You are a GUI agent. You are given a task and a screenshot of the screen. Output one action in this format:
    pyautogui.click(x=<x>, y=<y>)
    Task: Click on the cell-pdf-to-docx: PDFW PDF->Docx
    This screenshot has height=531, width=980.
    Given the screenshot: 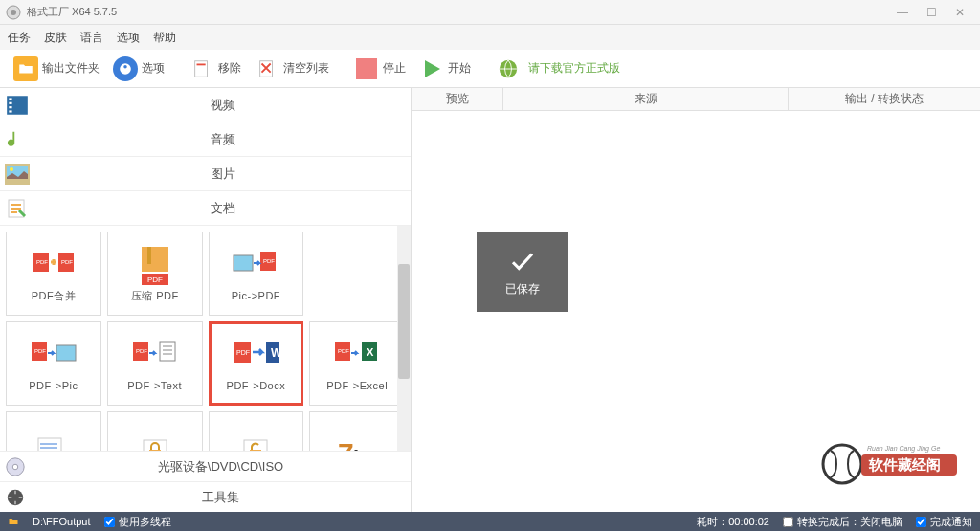 What is the action you would take?
    pyautogui.click(x=256, y=364)
    